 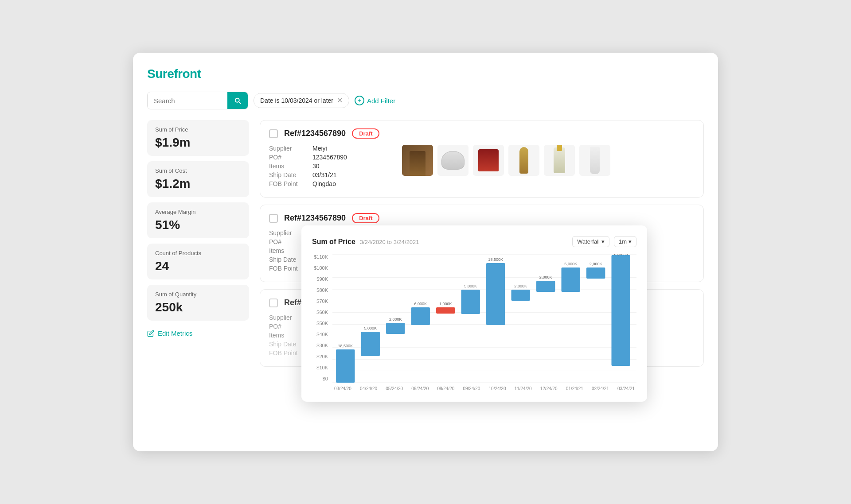 What do you see at coordinates (289, 148) in the screenshot?
I see `field-label: Supplier` at bounding box center [289, 148].